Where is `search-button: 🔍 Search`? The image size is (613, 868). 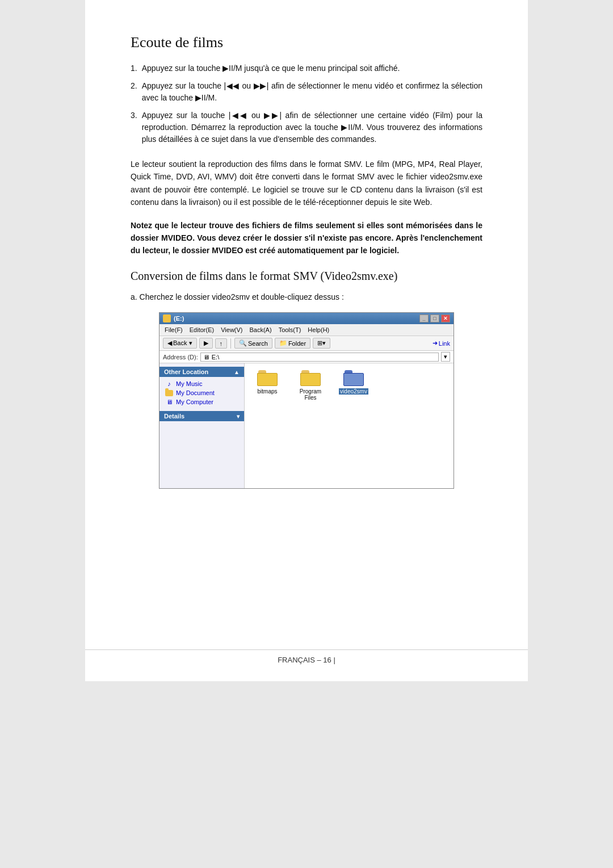
search-button: 🔍 Search is located at coordinates (253, 343).